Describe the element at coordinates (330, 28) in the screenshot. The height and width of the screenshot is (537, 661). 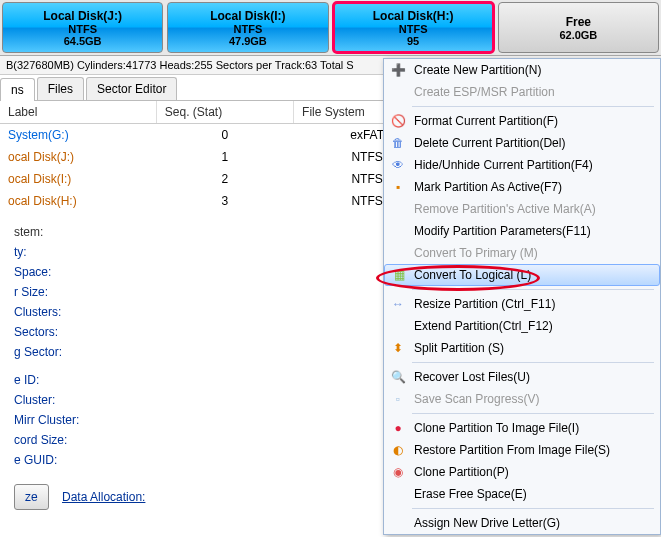
I see `disk-bar: Local Disk(J:)NTFS64.5GB Local Disk(I:)N…` at that location.